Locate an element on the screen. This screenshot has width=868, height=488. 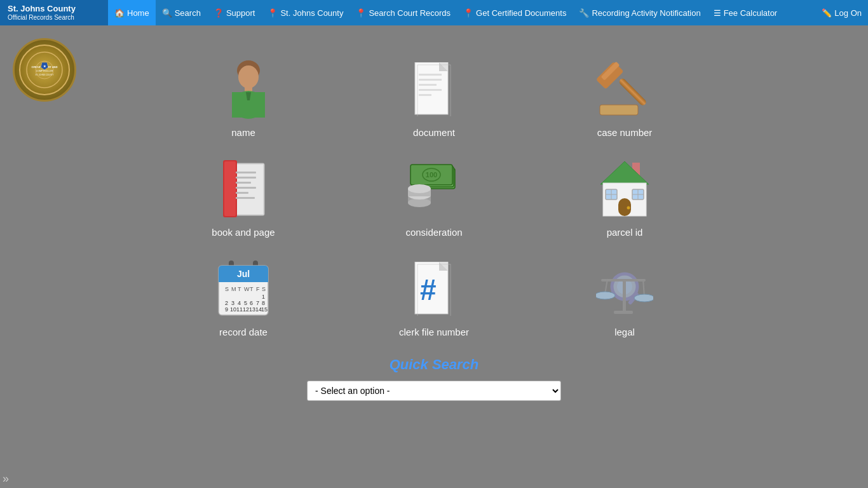
svg-text: 2 is located at coordinates (226, 303).